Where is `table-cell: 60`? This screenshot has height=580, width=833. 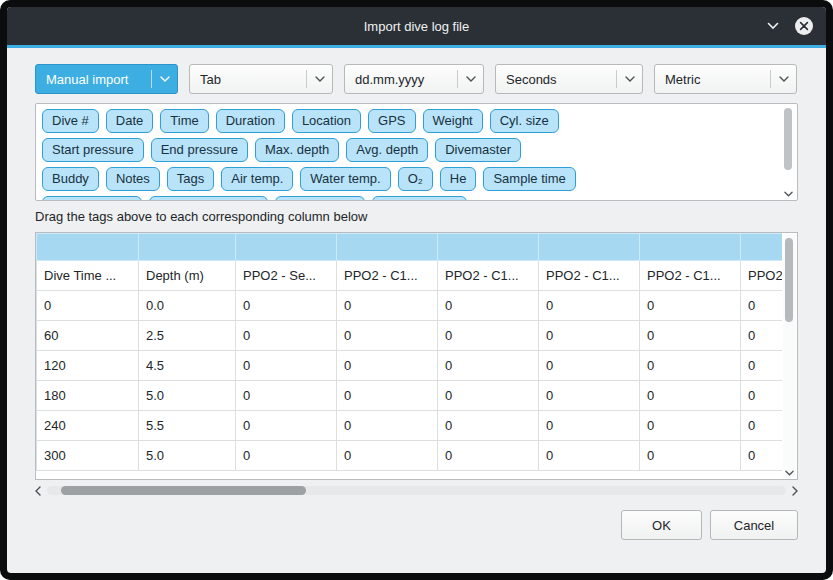
table-cell: 60 is located at coordinates (88, 336).